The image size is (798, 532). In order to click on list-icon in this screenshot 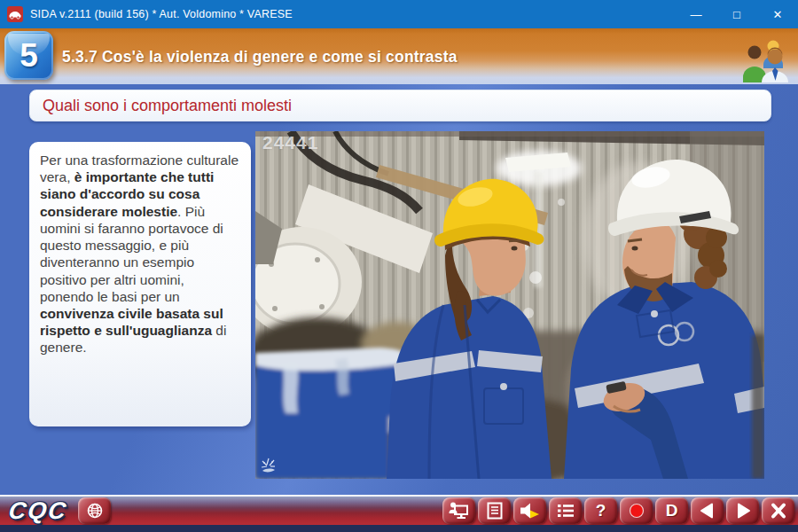, I will do `click(566, 511)`.